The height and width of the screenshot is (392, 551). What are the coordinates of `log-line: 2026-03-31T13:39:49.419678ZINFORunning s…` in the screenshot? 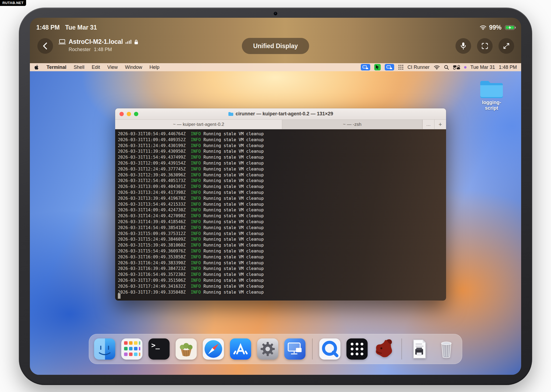 It's located at (282, 199).